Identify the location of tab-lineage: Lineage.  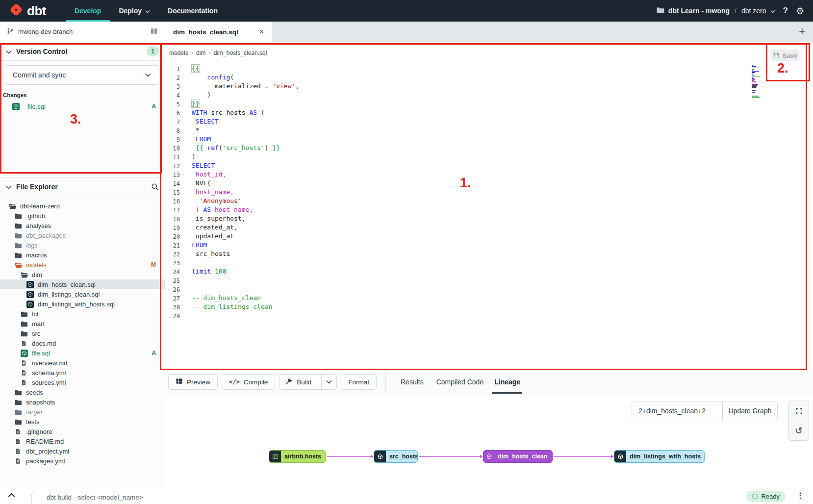
(507, 382).